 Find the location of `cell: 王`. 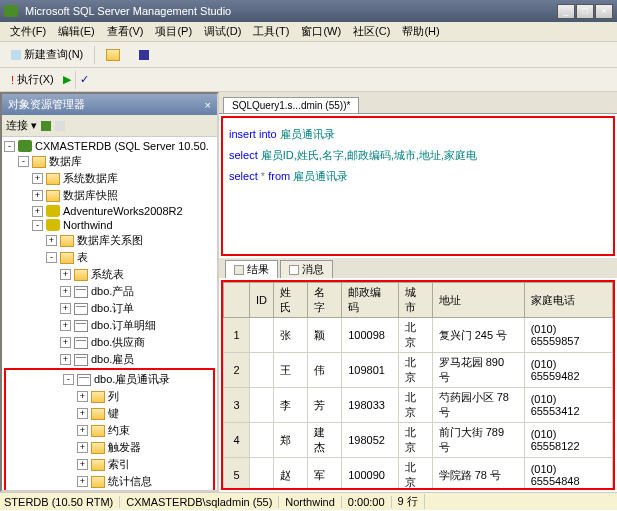

cell: 王 is located at coordinates (291, 370).